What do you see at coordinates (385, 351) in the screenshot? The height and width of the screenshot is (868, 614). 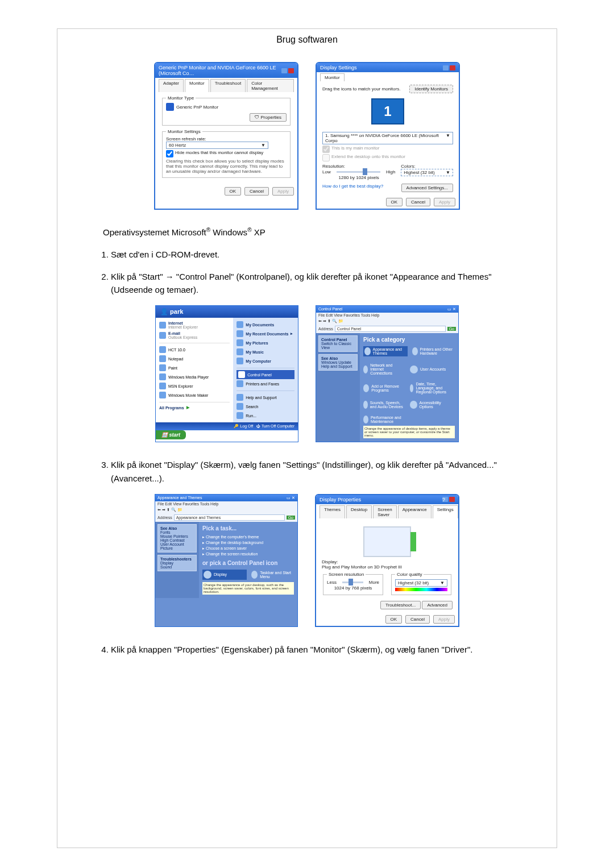 I see `cat-appearance: Appearance and Themes` at bounding box center [385, 351].